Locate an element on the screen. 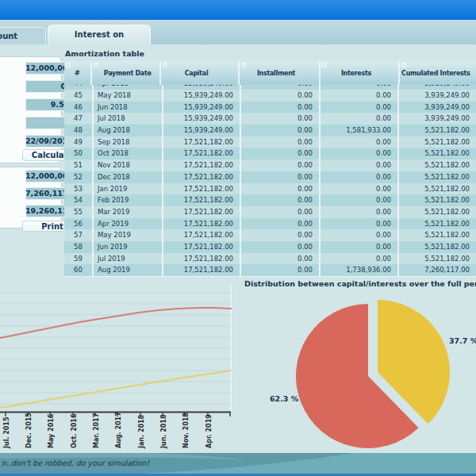 The height and width of the screenshot is (476, 476). pie-label-interests: 37.7 % is located at coordinates (463, 341).